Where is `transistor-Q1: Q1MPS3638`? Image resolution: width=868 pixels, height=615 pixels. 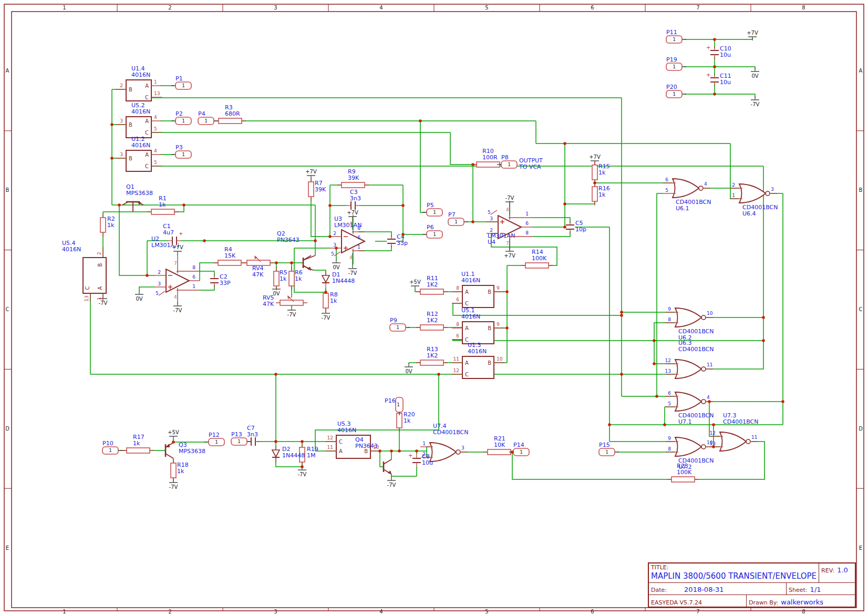 transistor-Q1: Q1MPS3638 is located at coordinates (138, 198).